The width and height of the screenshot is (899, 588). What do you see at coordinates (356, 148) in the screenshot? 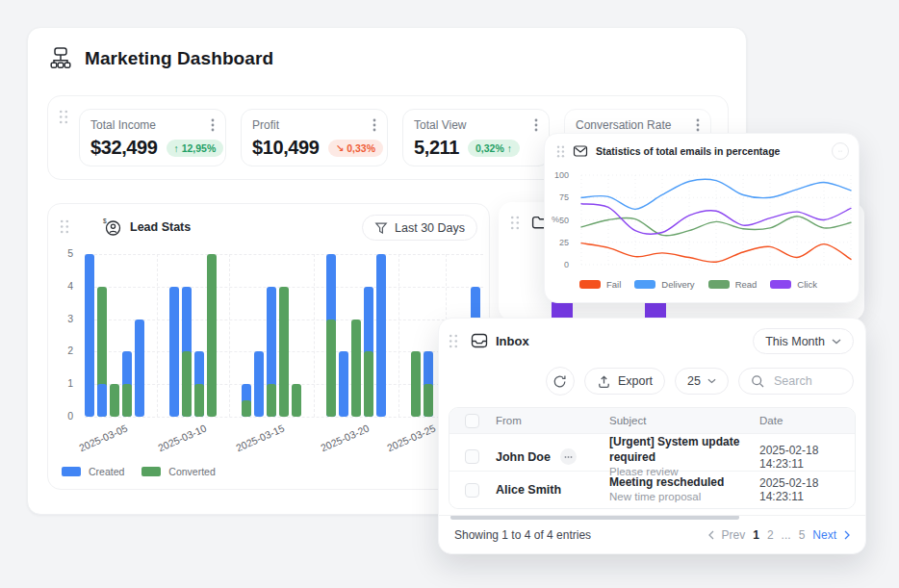
I see `trend-badge: ↘ 0,33%` at bounding box center [356, 148].